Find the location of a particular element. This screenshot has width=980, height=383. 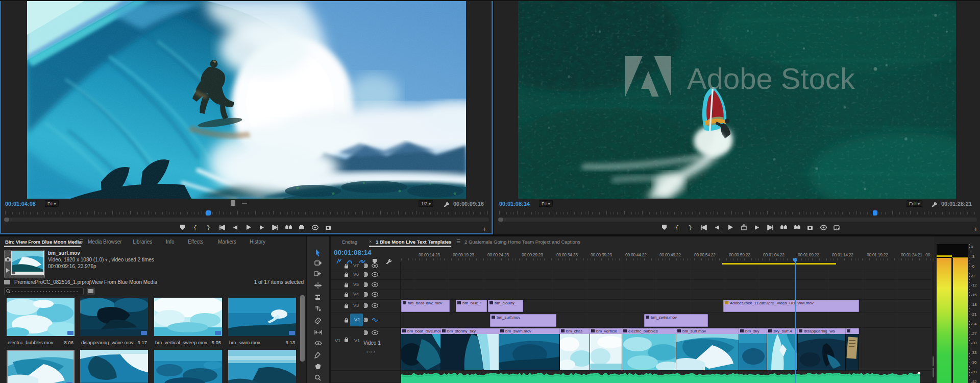

svg-text: Adobe Stock is located at coordinates (771, 79).